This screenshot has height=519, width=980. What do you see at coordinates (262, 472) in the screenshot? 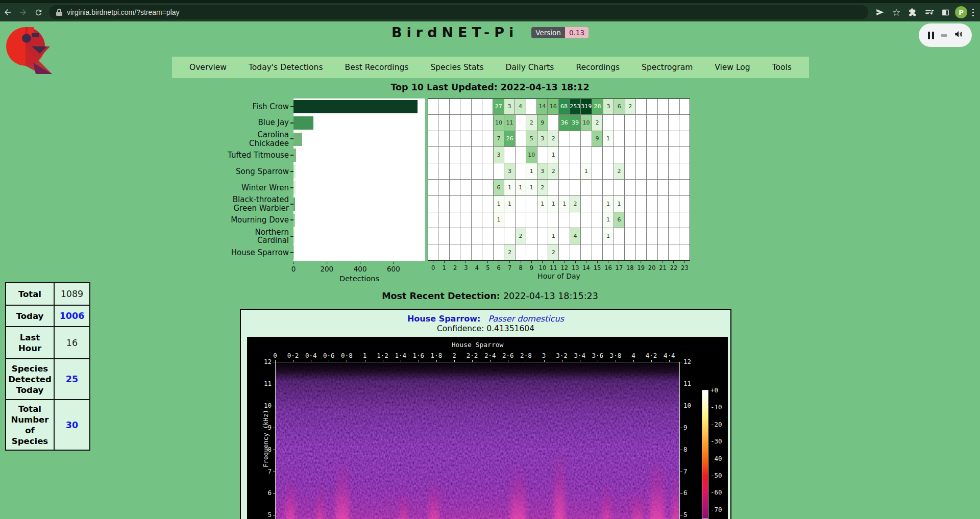
I see `freq-tick-label: 7` at bounding box center [262, 472].